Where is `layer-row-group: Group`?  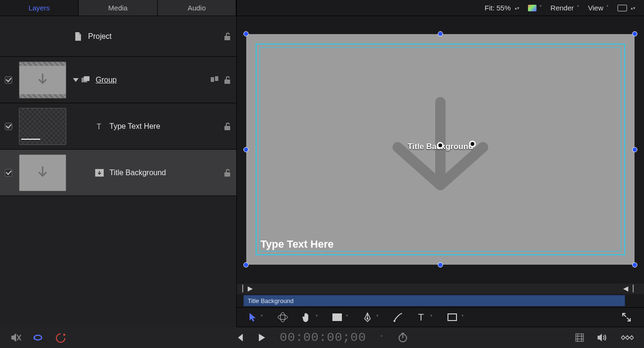
layer-row-group: Group is located at coordinates (118, 80).